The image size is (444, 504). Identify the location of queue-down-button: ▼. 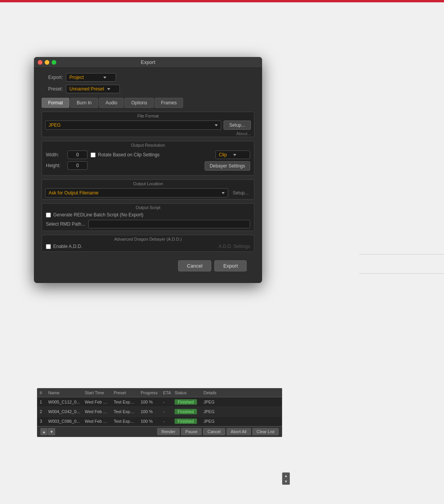
(52, 432).